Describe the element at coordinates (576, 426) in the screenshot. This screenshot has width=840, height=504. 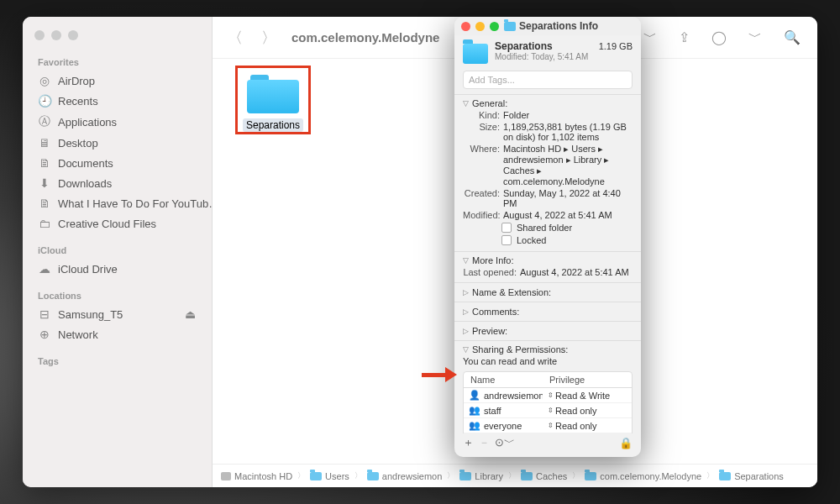
I see `perm-priv: Read only` at that location.